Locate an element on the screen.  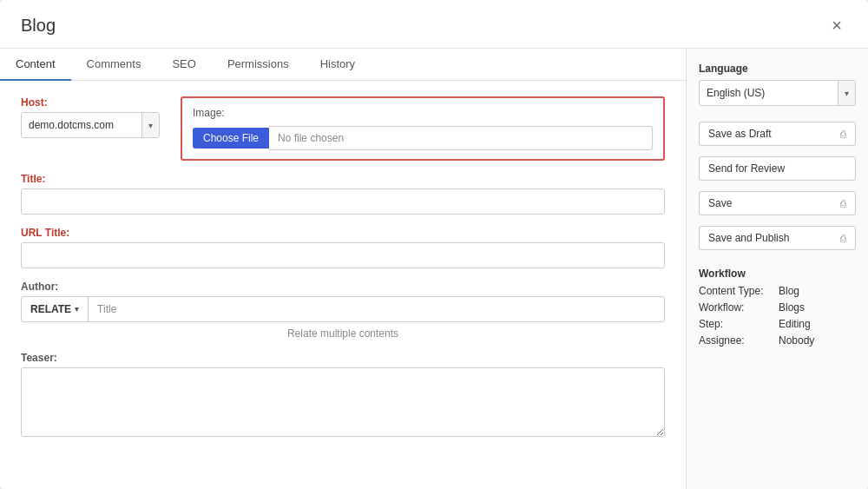
host-select-wrap: demo.dotcms.com ▾ is located at coordinates (90, 125).